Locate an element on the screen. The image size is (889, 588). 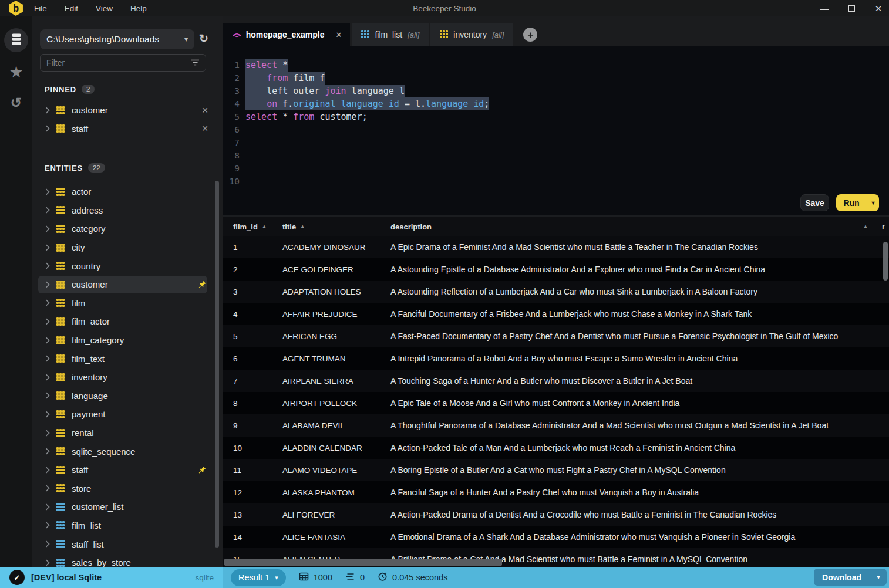
menu-view: View is located at coordinates (105, 8).